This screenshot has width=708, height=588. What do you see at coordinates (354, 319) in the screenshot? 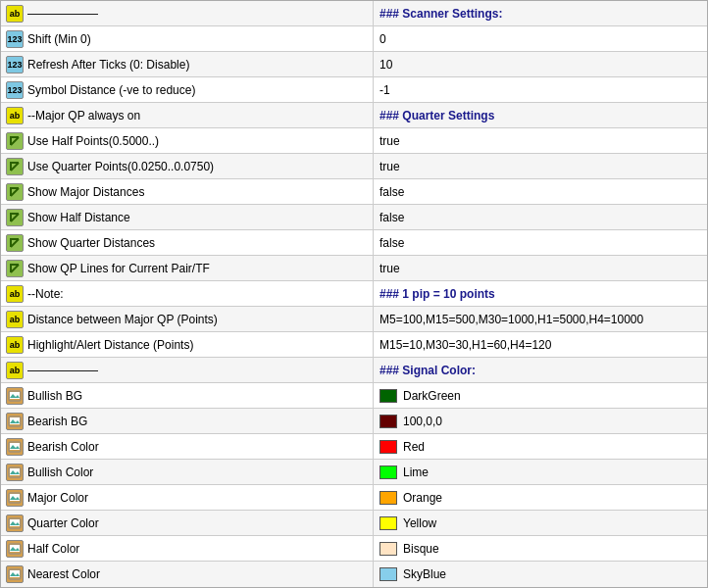
I see `table-row: abDistance between Major QP (Points)M5=1…` at bounding box center [354, 319].